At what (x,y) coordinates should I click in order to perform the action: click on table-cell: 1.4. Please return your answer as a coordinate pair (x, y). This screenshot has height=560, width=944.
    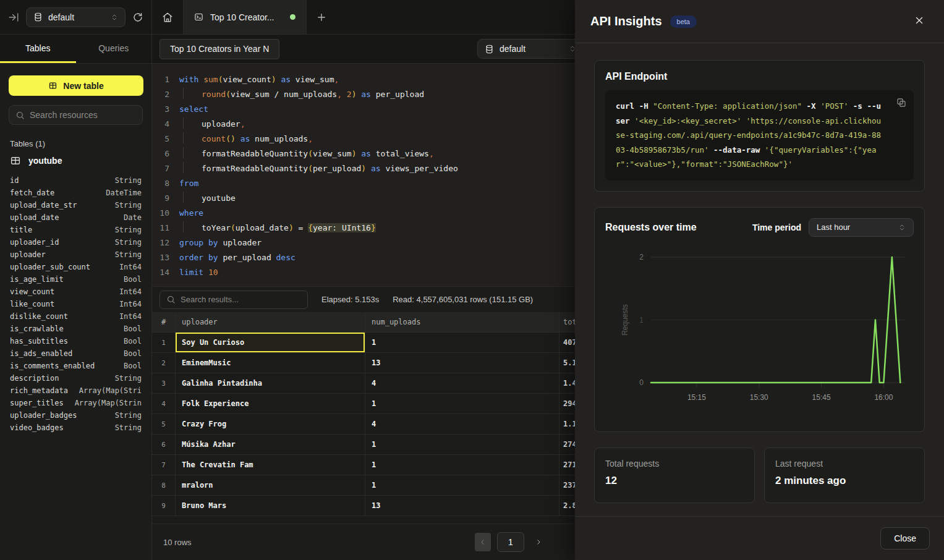
    Looking at the image, I should click on (568, 383).